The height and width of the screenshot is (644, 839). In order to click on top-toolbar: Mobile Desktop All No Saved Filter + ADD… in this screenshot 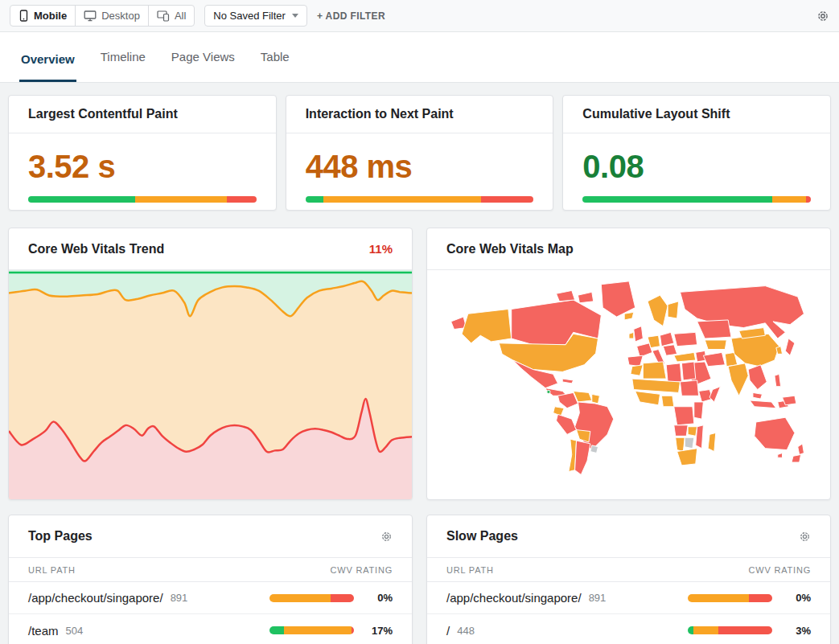, I will do `click(420, 16)`.